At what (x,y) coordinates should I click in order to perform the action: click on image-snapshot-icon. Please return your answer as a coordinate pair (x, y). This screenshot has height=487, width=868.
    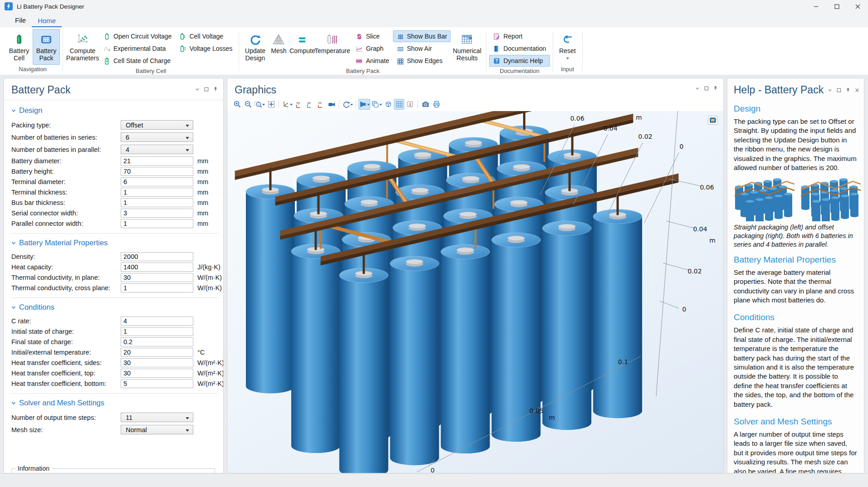
    Looking at the image, I should click on (426, 104).